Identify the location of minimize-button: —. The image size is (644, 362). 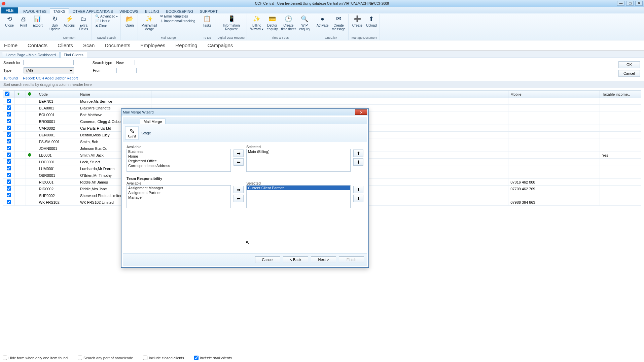
(621, 3).